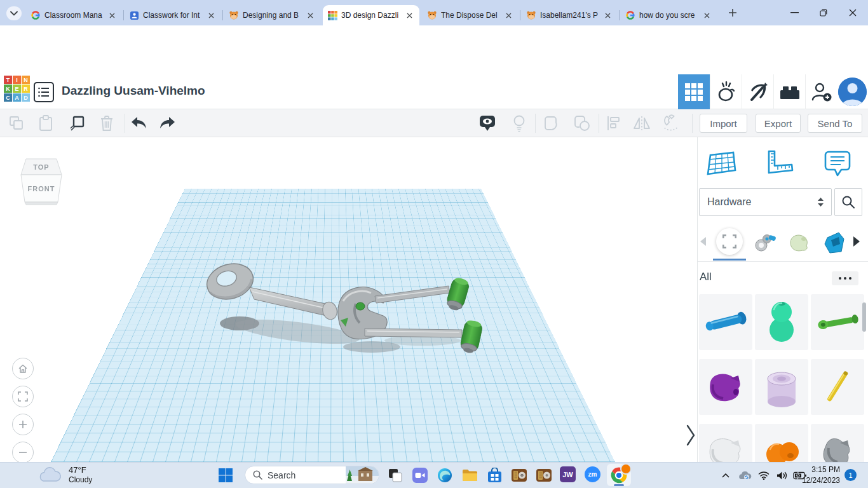 The image size is (868, 488). I want to click on view-cube: TOP FRONT, so click(41, 180).